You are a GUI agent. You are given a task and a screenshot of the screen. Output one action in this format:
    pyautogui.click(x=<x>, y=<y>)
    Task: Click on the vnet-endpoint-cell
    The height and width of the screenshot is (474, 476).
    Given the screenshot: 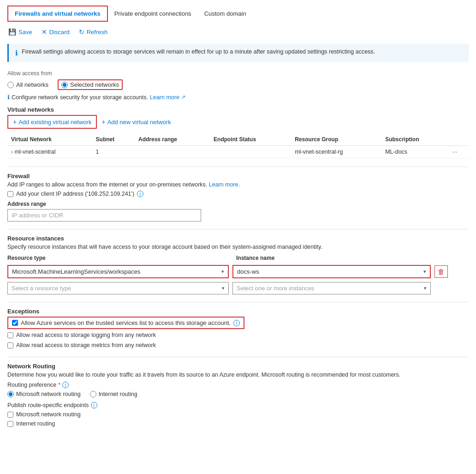 What is the action you would take?
    pyautogui.click(x=250, y=152)
    